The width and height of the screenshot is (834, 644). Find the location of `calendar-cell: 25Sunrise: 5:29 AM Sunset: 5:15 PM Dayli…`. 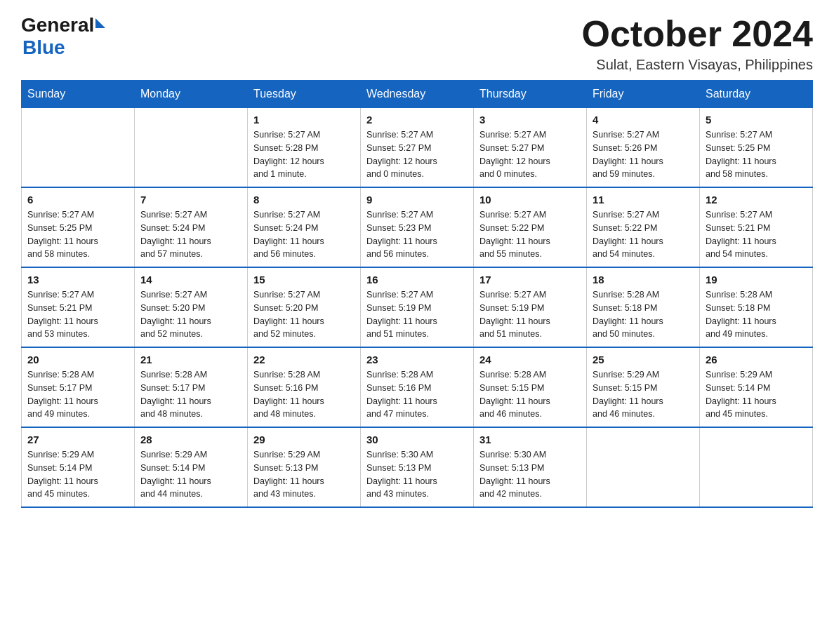

calendar-cell: 25Sunrise: 5:29 AM Sunset: 5:15 PM Dayli… is located at coordinates (643, 387).